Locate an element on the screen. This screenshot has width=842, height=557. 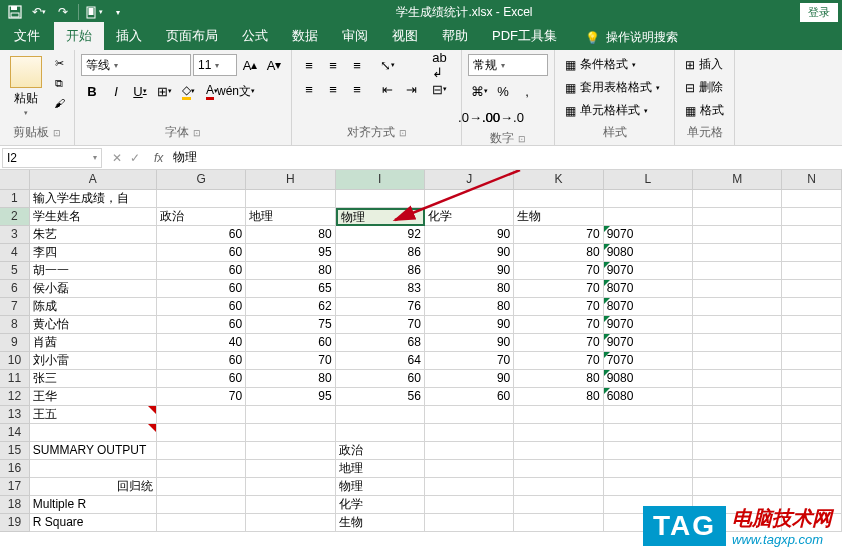
cell: 95 is located at coordinates (290, 253).